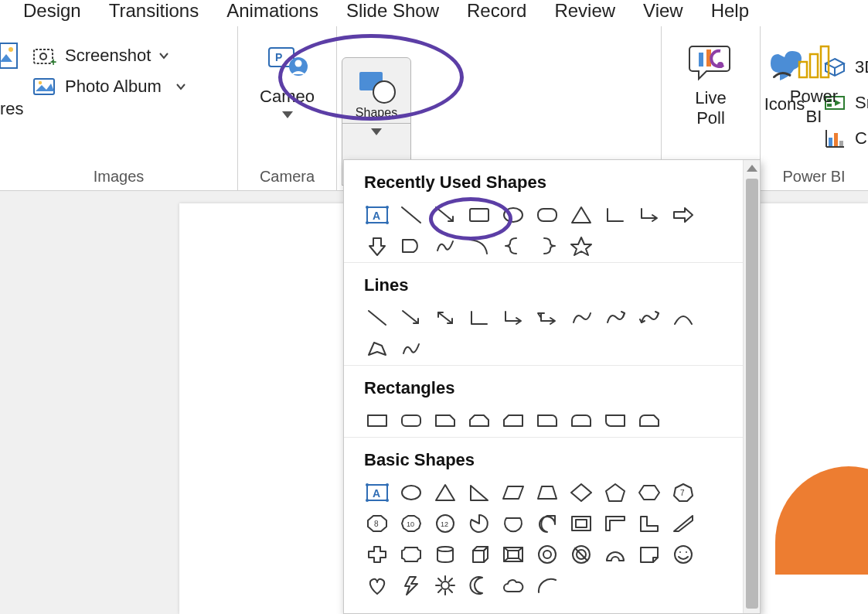 The image size is (868, 614). I want to click on shape-right-arrow, so click(683, 215).